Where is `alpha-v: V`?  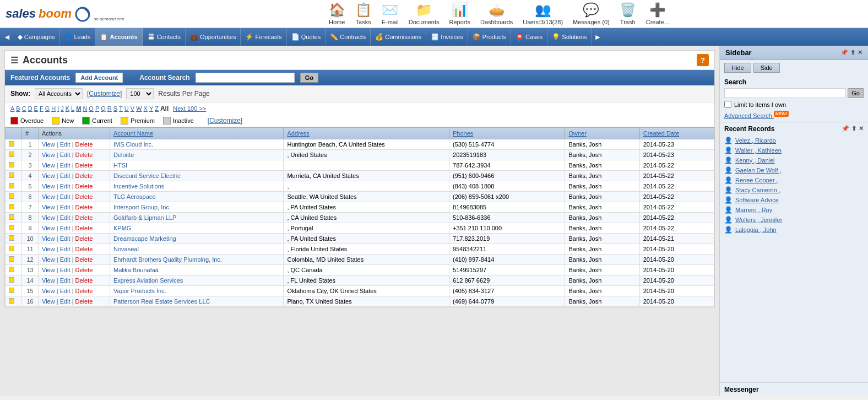 alpha-v: V is located at coordinates (132, 109).